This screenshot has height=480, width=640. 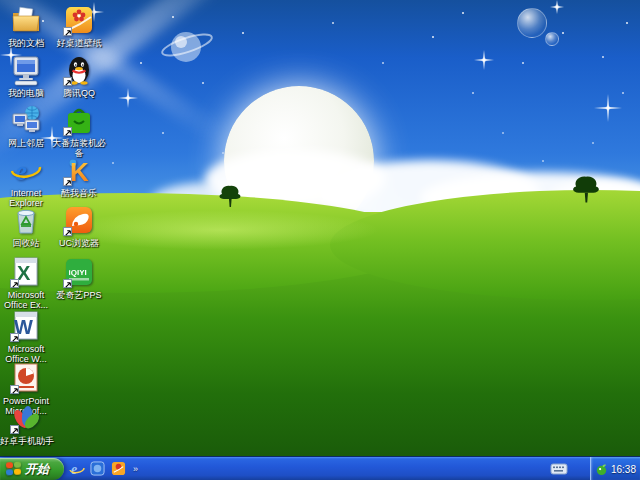 I want to click on wallpaper-app-icon, so click(x=79, y=20).